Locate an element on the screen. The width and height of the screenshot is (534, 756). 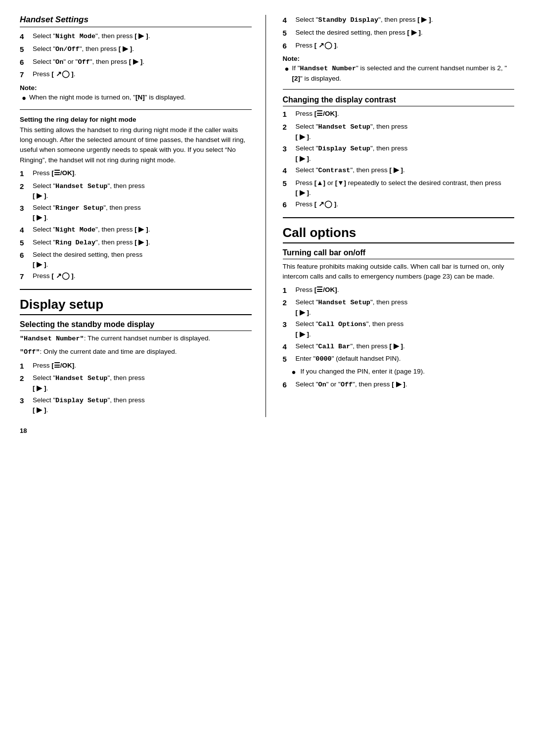
note-label: Note: is located at coordinates (135, 88).